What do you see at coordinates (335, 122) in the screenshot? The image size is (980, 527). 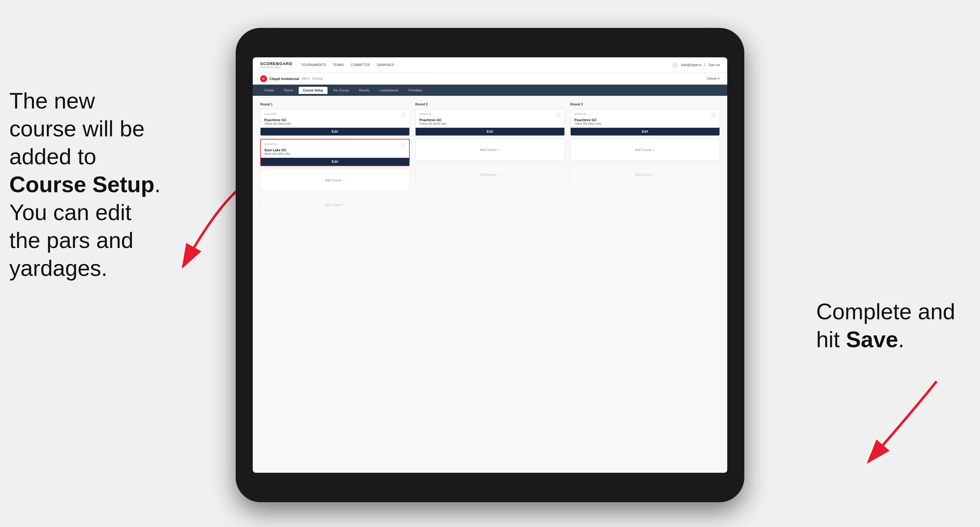 I see `round-1-course-a-card: (Course A) ☐ Peachtree GC Yellow (M) (66…` at bounding box center [335, 122].